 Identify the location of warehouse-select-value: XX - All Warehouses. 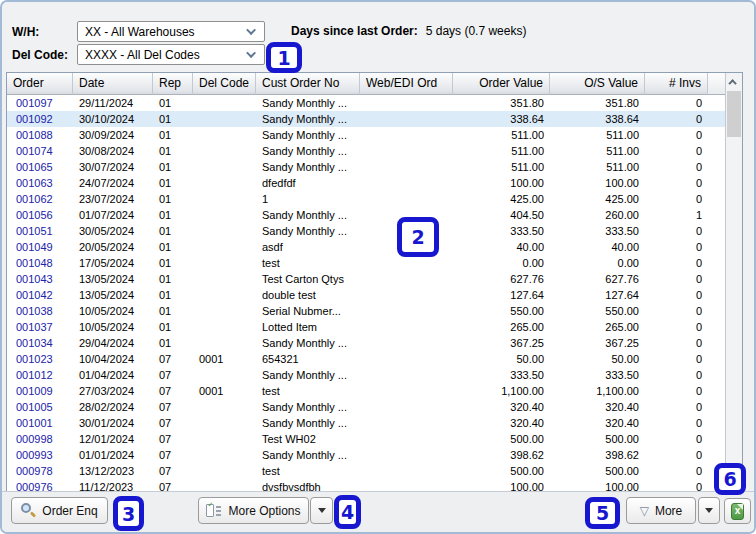
(140, 32).